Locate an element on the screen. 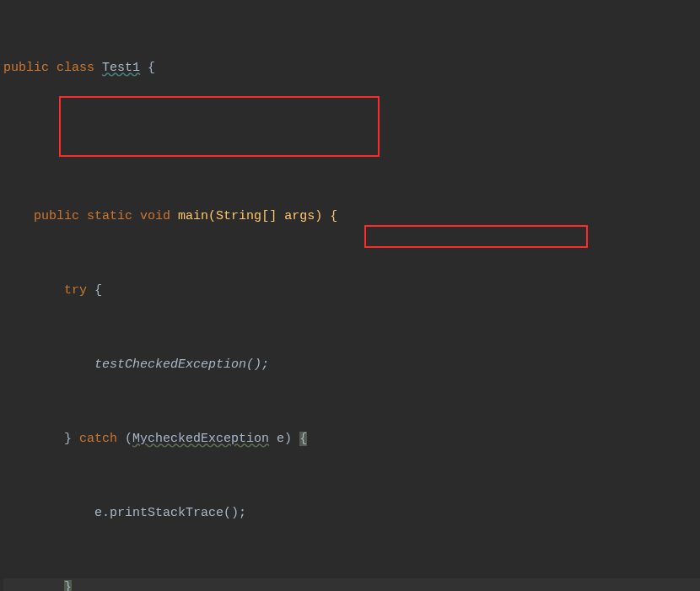 This screenshot has height=591, width=700. matched-brace: } is located at coordinates (67, 585).